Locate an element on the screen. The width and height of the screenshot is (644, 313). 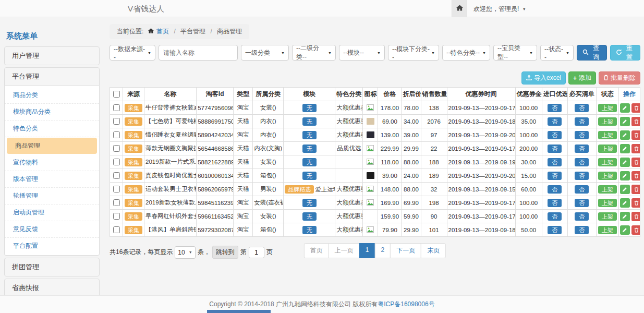
batch-delete-button: 批量删除 is located at coordinates (619, 78).